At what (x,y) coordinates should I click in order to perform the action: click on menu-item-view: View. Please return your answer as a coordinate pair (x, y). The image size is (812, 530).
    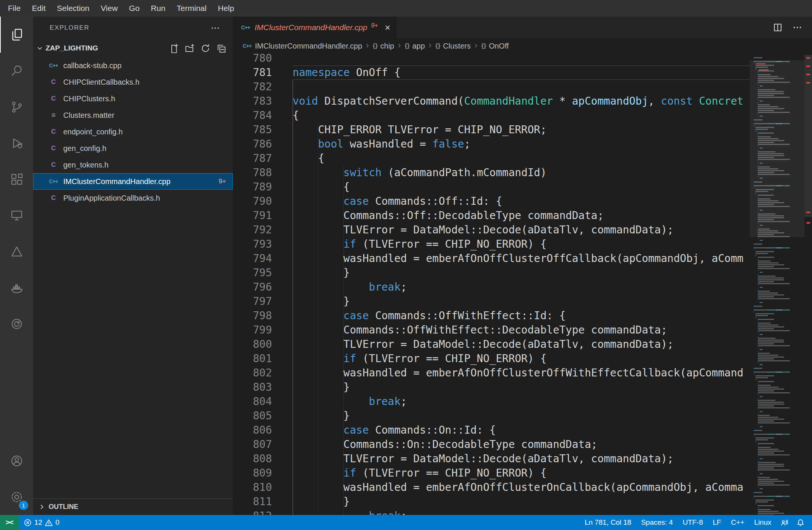
    Looking at the image, I should click on (109, 8).